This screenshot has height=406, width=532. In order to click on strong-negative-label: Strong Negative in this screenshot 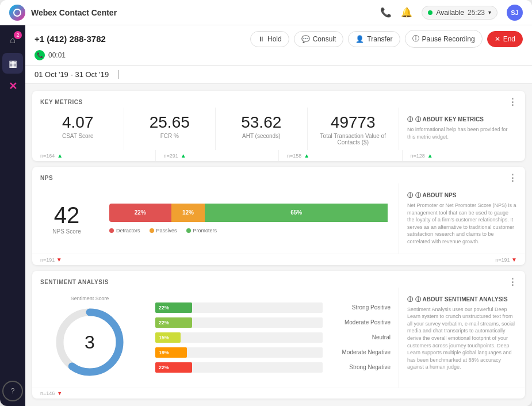, I will do `click(359, 367)`.